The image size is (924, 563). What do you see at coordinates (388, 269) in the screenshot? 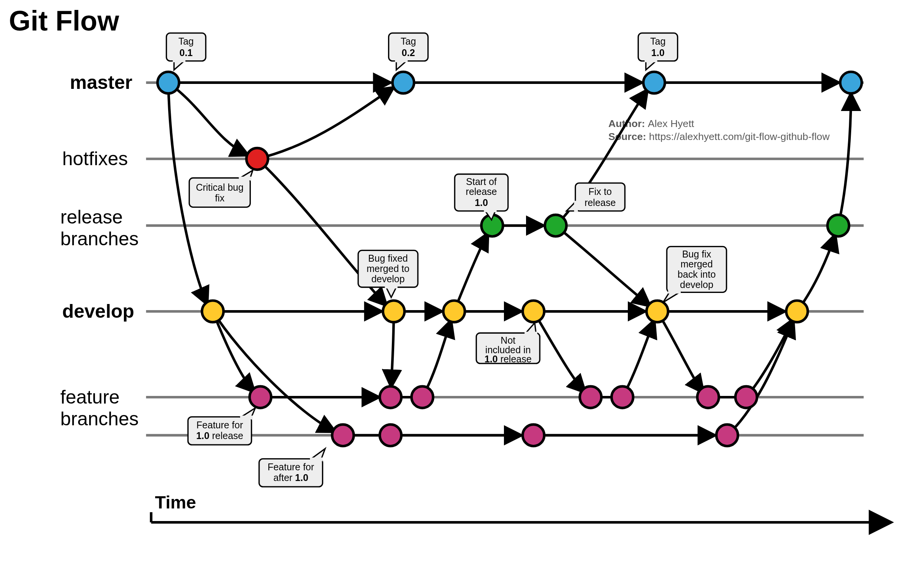
I see `svg-text: merged to` at bounding box center [388, 269].